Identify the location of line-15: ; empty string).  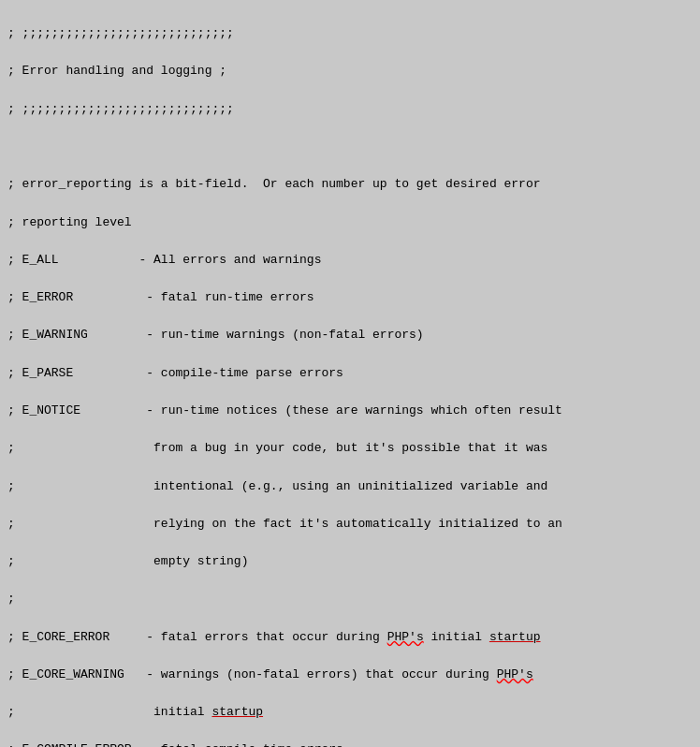
(127, 562).